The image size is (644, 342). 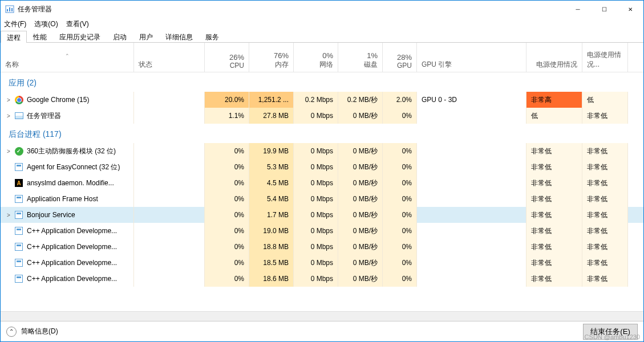 What do you see at coordinates (67, 100) in the screenshot?
I see `process-name-cell: >Google Chrome (15)` at bounding box center [67, 100].